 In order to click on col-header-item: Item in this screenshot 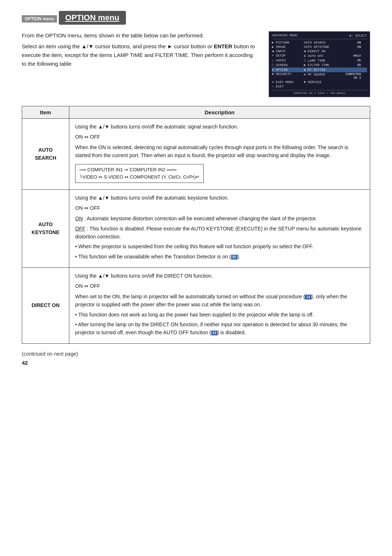, I will do `click(46, 113)`.